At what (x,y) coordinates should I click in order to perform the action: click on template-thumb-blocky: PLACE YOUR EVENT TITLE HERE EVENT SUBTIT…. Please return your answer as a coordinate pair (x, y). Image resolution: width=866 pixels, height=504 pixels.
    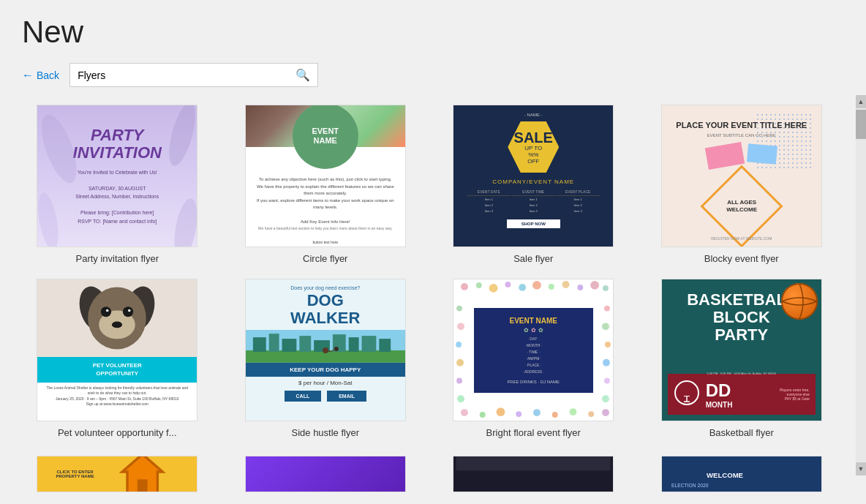
    Looking at the image, I should click on (742, 176).